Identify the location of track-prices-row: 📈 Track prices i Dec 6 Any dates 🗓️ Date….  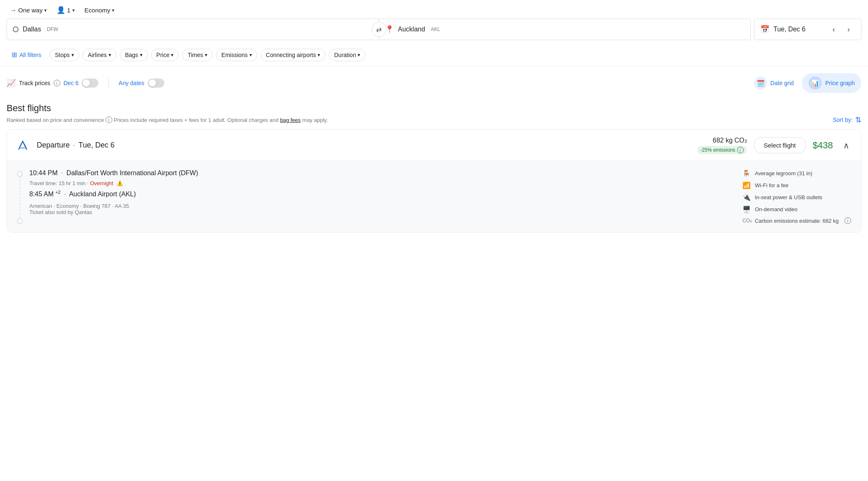
(434, 83).